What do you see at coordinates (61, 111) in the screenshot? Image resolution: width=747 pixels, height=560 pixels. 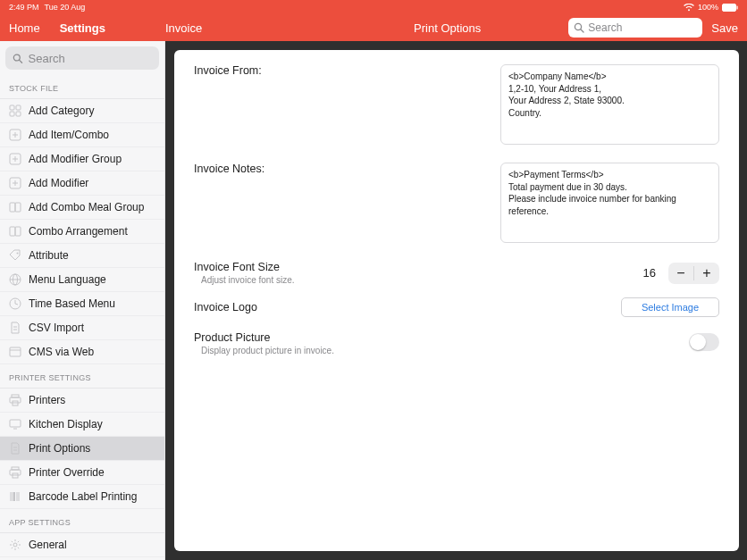 I see `sidebar-item-label: Add Category` at bounding box center [61, 111].